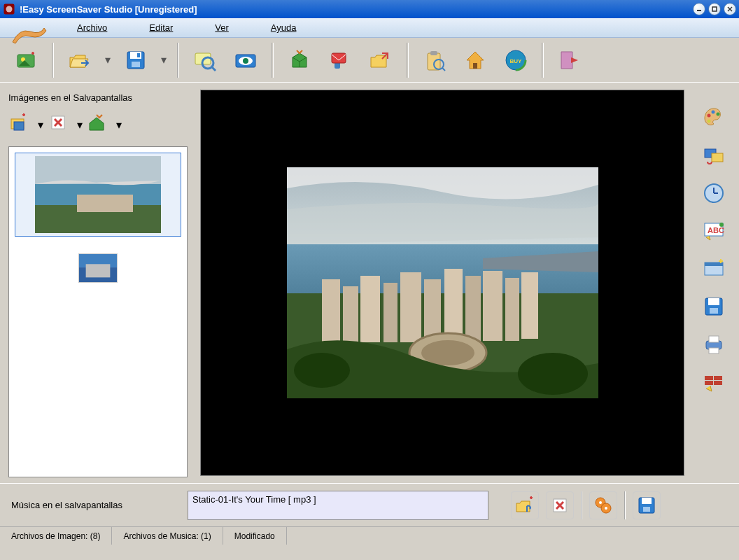 This screenshot has height=560, width=739. What do you see at coordinates (98, 312) in the screenshot?
I see `thumbnail-list` at bounding box center [98, 312].